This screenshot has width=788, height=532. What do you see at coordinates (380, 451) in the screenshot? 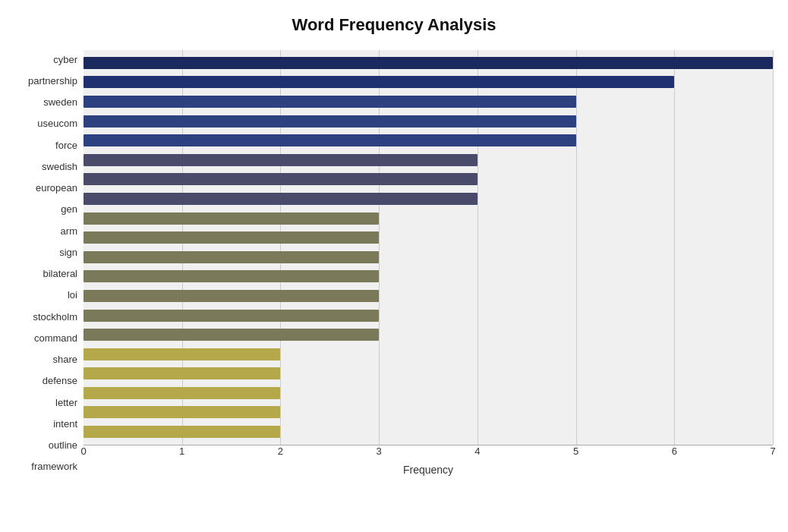
I see `x-tick: 3` at bounding box center [380, 451].